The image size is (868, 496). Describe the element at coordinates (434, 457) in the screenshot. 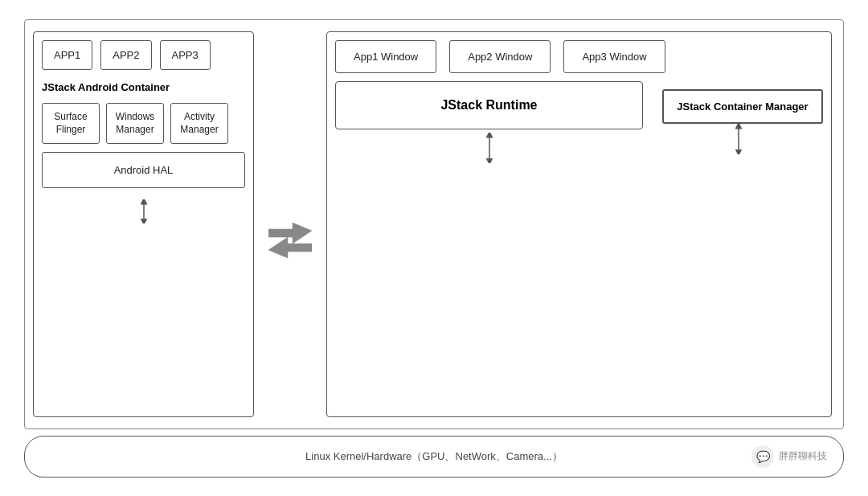

I see `bottom-bar-text: Linux Kernel/Hardware（GPU、NetWork、Camera…` at that location.